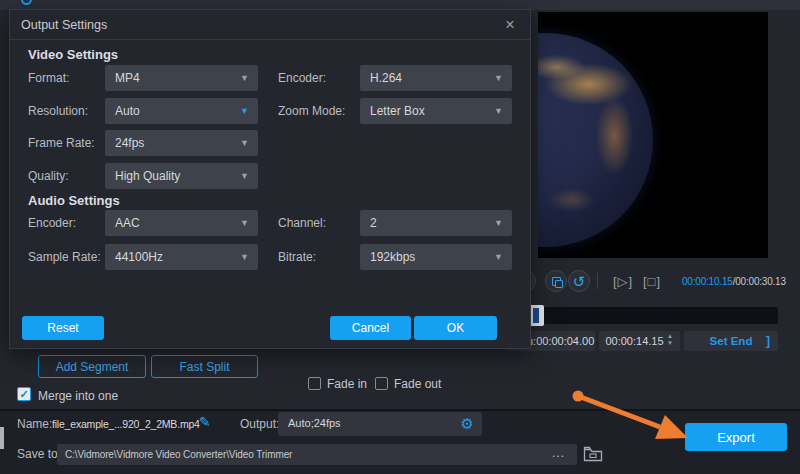 This screenshot has width=800, height=474. Describe the element at coordinates (78, 396) in the screenshot. I see `merge-into-one-label: Merge into one` at that location.